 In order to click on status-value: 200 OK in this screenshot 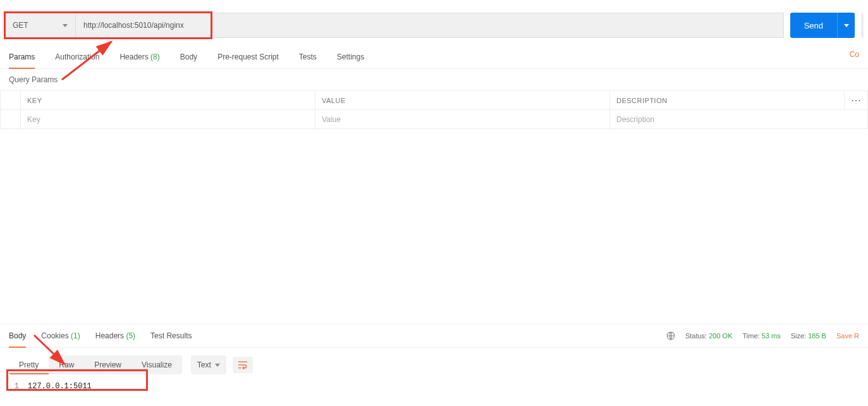, I will do `click(721, 336)`.